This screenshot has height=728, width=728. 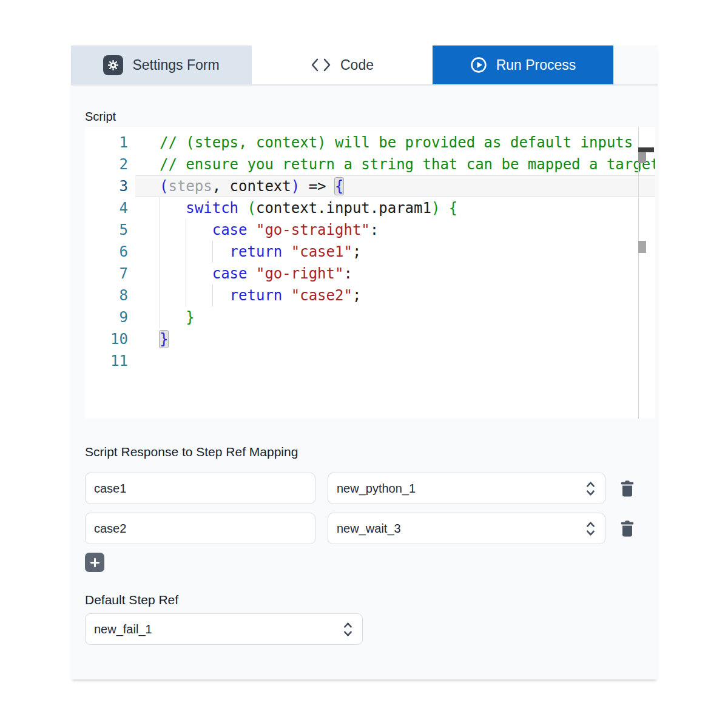 I want to click on plus-icon, so click(x=95, y=563).